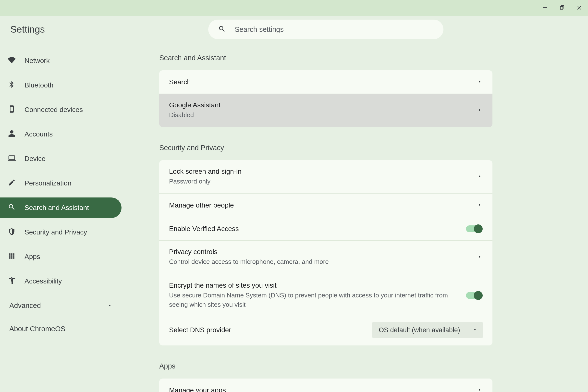 This screenshot has height=392, width=588. What do you see at coordinates (57, 208) in the screenshot?
I see `sidebar-item-label: Search and Assistant` at bounding box center [57, 208].